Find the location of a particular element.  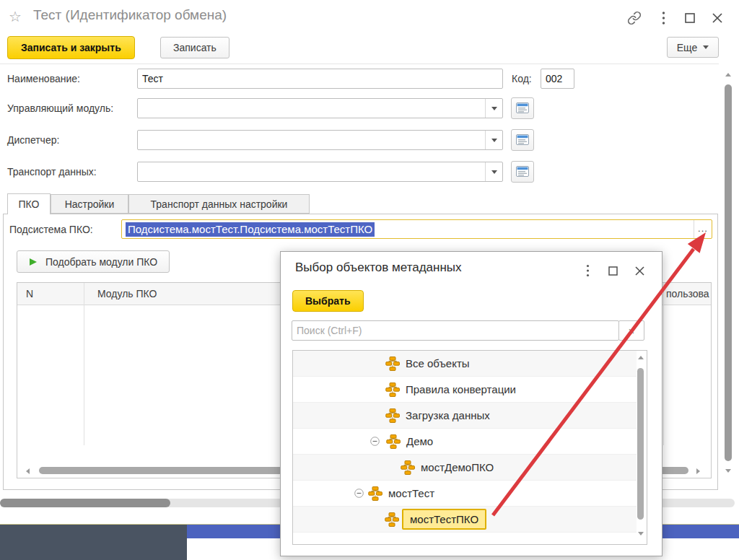

dialog-close-icon is located at coordinates (639, 271).